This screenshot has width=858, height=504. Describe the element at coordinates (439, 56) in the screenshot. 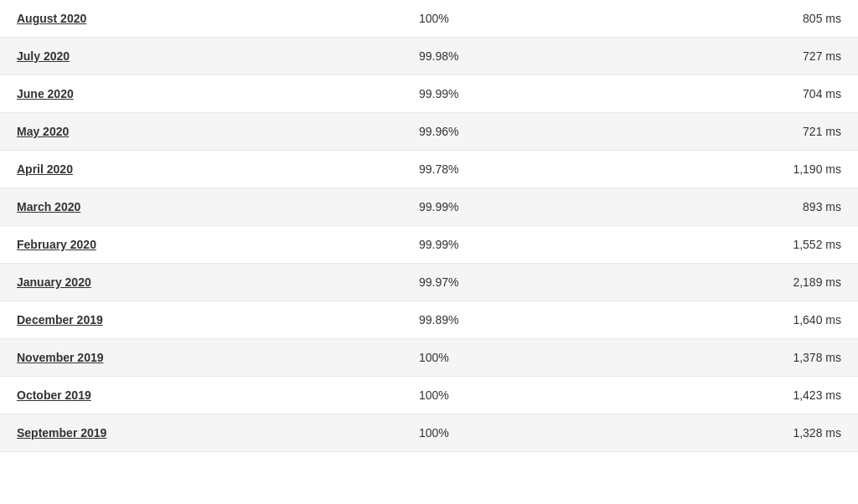

I see `uptime-value: 99.98%` at that location.